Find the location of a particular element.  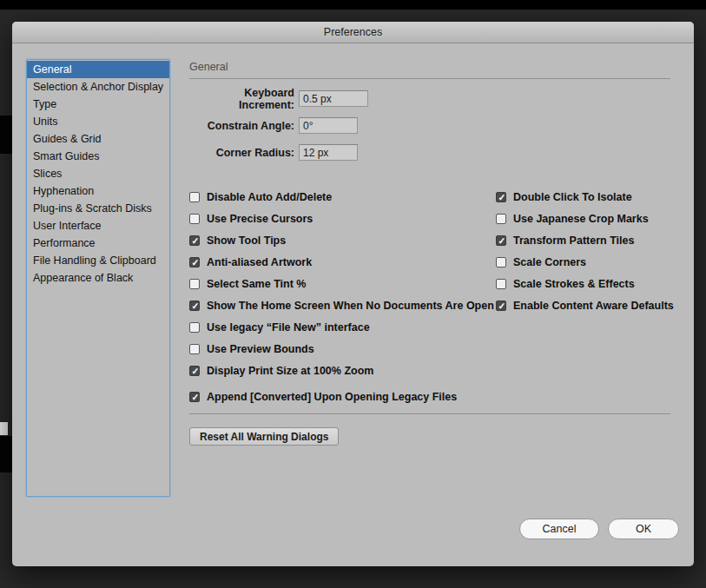

checkbox-select-same-tint: Select Same Tint % is located at coordinates (342, 283).